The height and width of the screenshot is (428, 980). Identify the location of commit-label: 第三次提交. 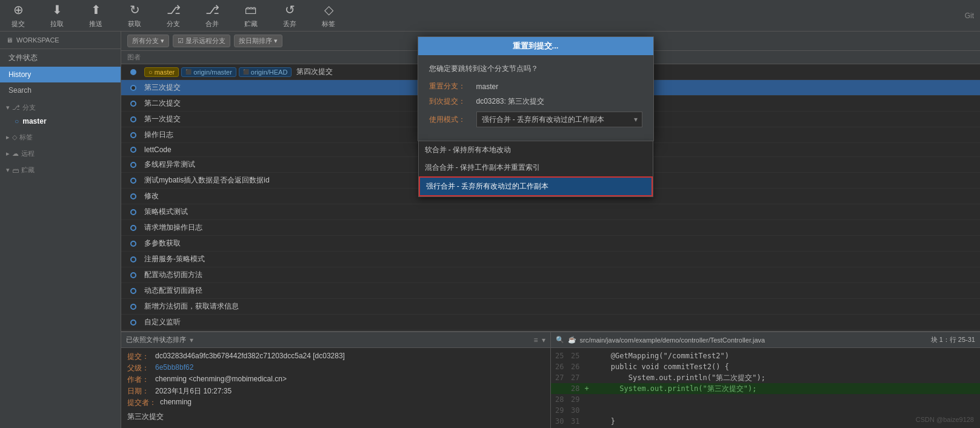
(162, 87).